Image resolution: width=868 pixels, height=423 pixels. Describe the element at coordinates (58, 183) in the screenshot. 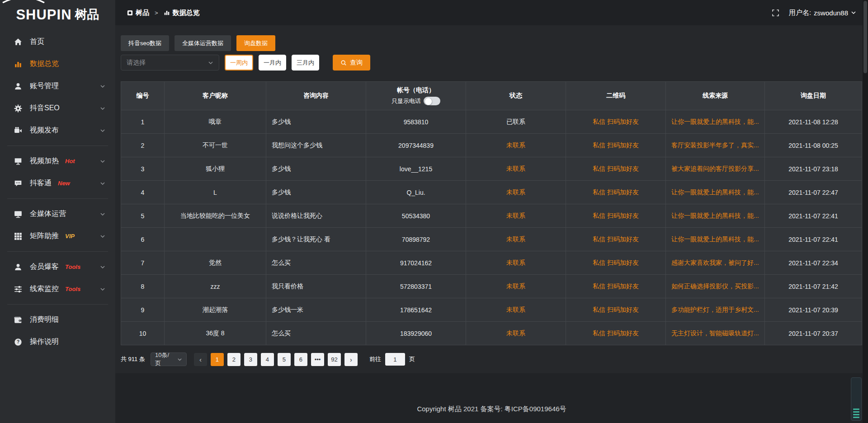

I see `sidebar-item-douketong: 抖客通New` at that location.